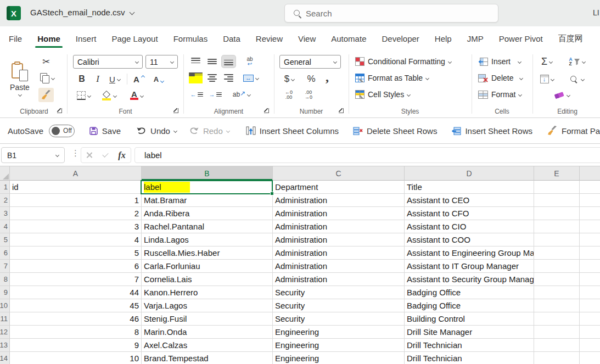 This screenshot has width=600, height=364. What do you see at coordinates (469, 293) in the screenshot?
I see `cell: Badging Office` at bounding box center [469, 293].